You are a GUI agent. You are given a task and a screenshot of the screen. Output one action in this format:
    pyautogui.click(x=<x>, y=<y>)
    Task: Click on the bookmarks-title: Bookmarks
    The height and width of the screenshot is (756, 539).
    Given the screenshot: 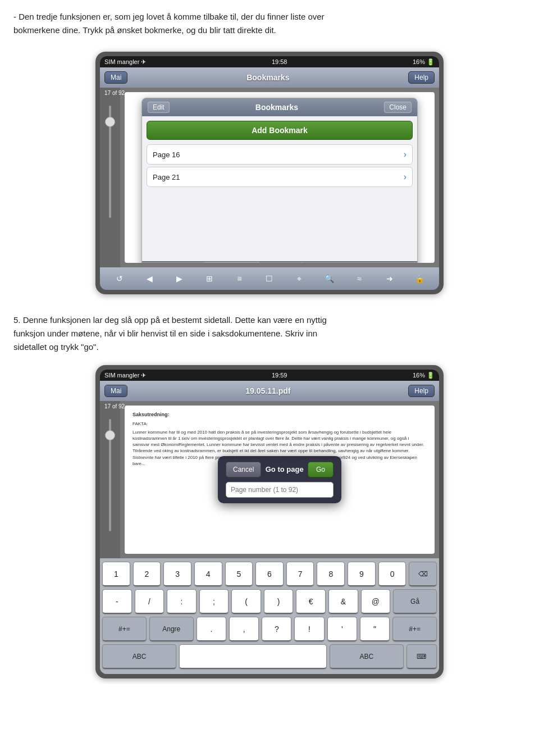 What is the action you would take?
    pyautogui.click(x=277, y=107)
    